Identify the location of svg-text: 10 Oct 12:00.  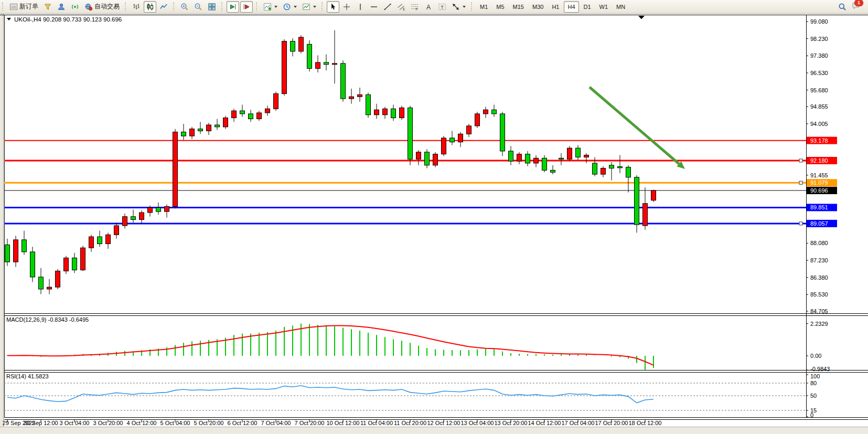
(343, 423).